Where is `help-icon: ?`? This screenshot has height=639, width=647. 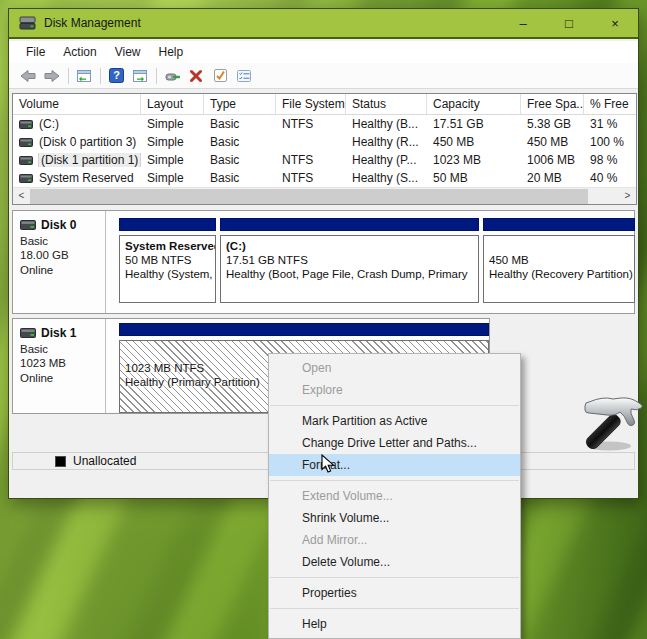
help-icon: ? is located at coordinates (116, 76).